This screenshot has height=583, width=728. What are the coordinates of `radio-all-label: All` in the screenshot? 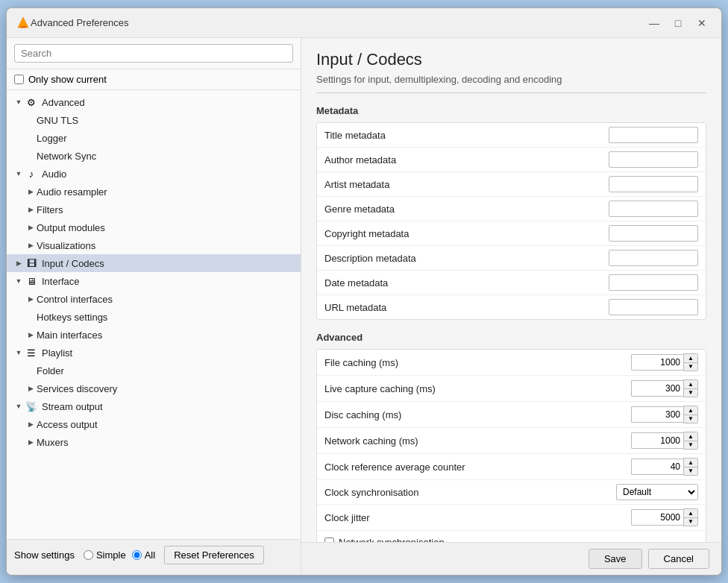 It's located at (143, 555).